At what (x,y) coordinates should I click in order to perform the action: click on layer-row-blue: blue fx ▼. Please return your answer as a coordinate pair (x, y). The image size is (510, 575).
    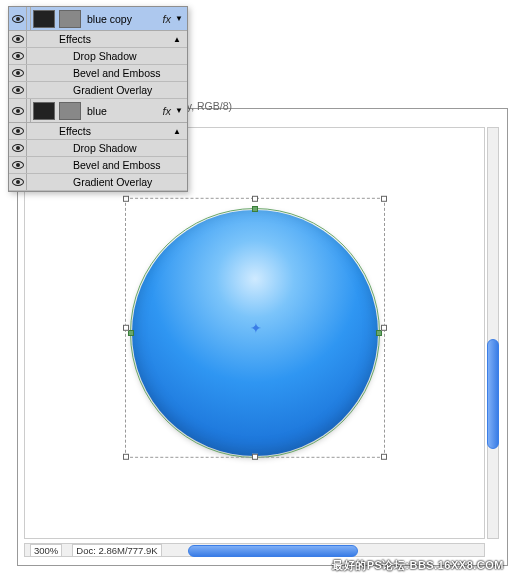
    Looking at the image, I should click on (98, 111).